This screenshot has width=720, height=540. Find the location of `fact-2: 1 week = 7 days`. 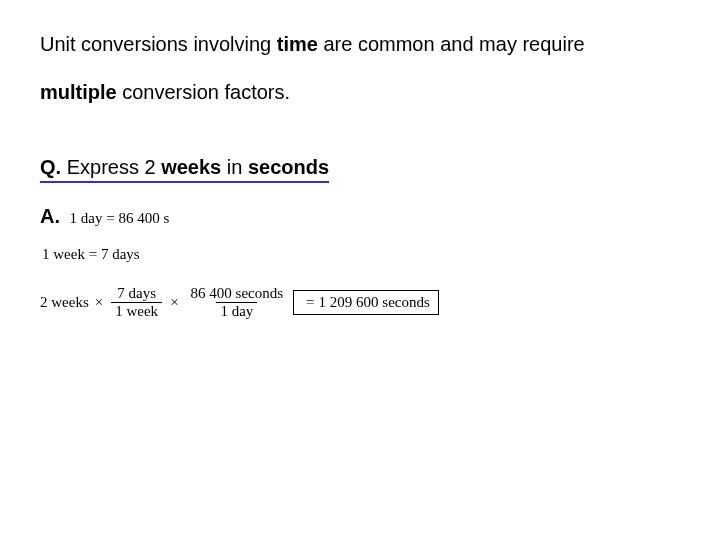

fact-2: 1 week = 7 days is located at coordinates (361, 254).